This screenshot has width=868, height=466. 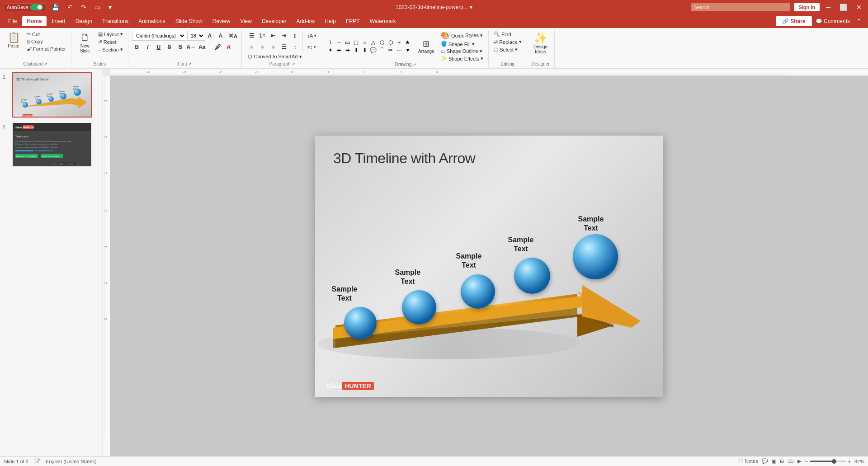 I want to click on shape-effects-button: ✨ Shape Effects ▾, so click(x=462, y=59).